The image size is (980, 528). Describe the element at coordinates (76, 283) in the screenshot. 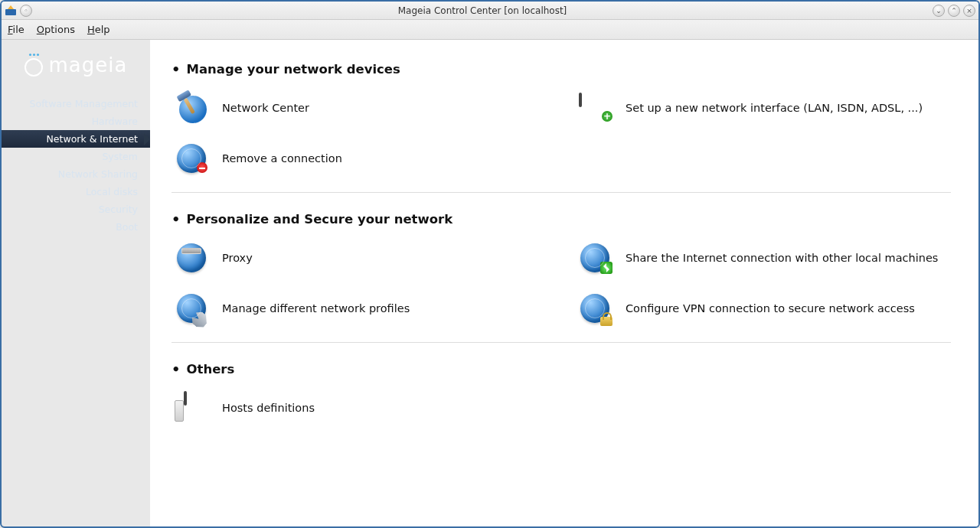

I see `sidebar: mageia Software Management Hardware Netw…` at that location.